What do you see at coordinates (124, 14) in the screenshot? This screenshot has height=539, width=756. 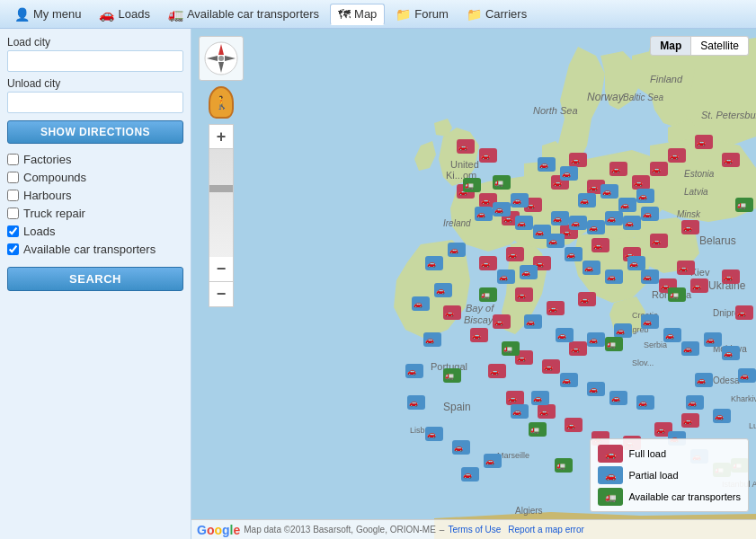 I see `nav-loads: 🚗 Loads` at bounding box center [124, 14].